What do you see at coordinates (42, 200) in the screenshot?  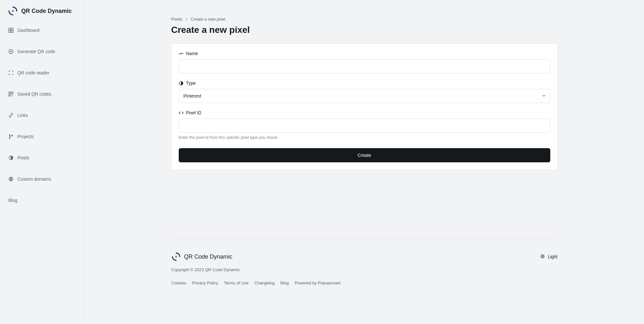 I see `sidebar-item-blog: Blog` at bounding box center [42, 200].